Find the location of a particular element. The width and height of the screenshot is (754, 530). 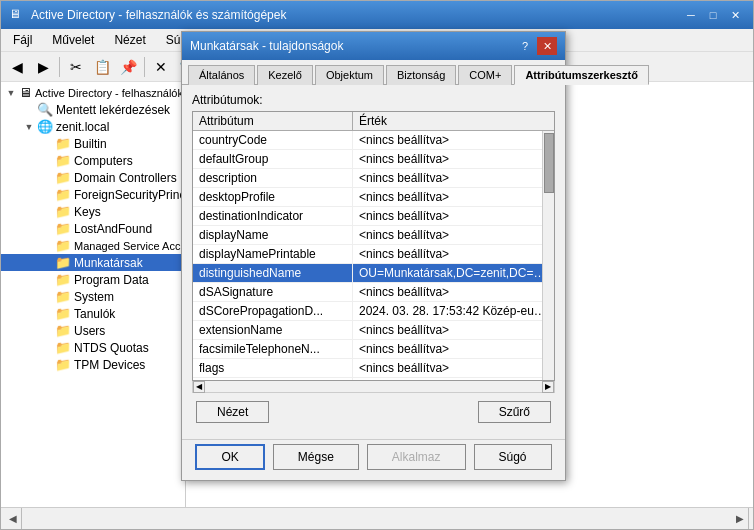

tab-attribszerk: Attribútumszerkesztő is located at coordinates (581, 75).